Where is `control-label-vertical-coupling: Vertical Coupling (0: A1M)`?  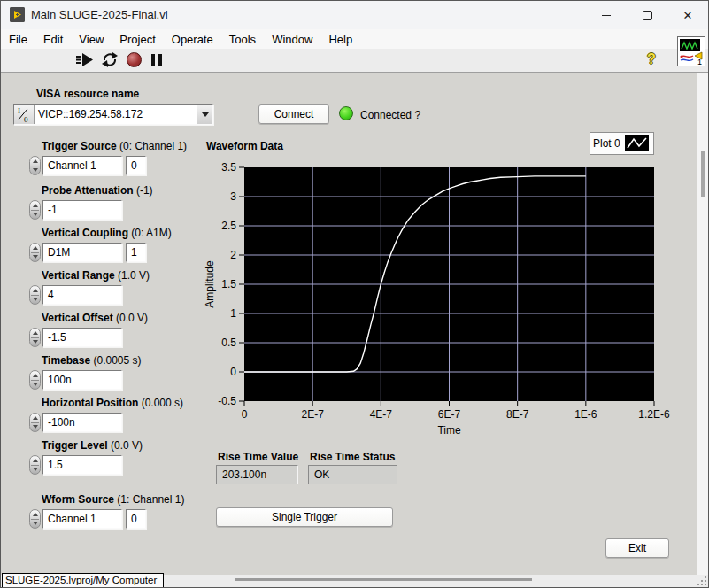 control-label-vertical-coupling: Vertical Coupling (0: A1M) is located at coordinates (106, 233).